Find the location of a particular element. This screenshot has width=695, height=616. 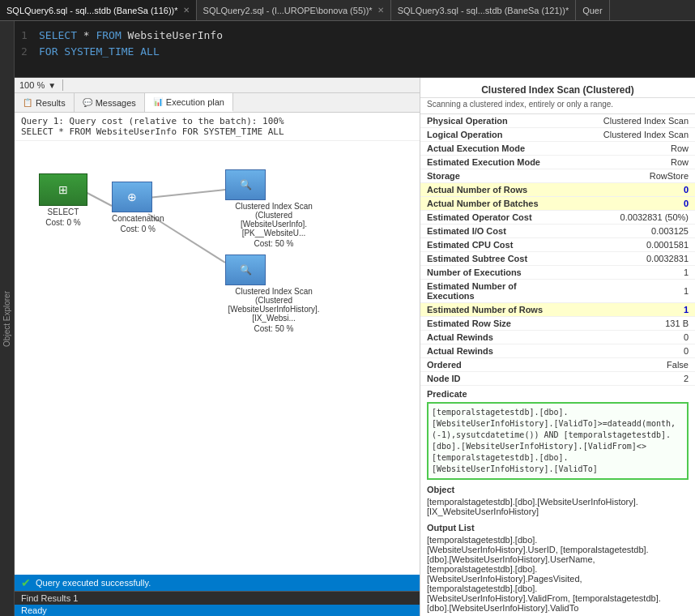

query-info-line1: Query 1: Query cost (relative to the bat… is located at coordinates (217, 122).